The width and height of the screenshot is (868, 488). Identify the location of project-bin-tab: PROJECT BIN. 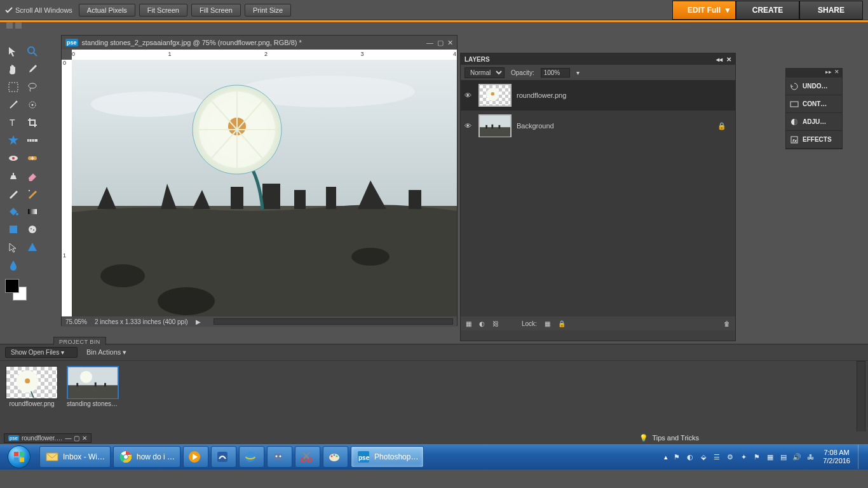
(80, 341).